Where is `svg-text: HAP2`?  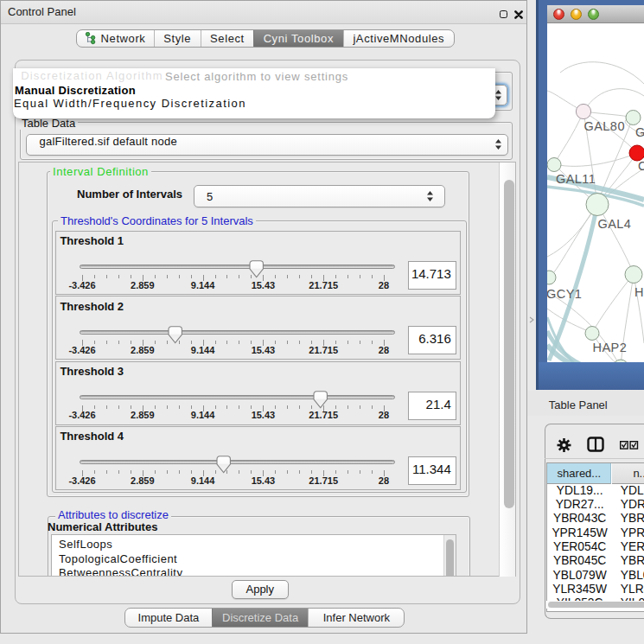
svg-text: HAP2 is located at coordinates (610, 348).